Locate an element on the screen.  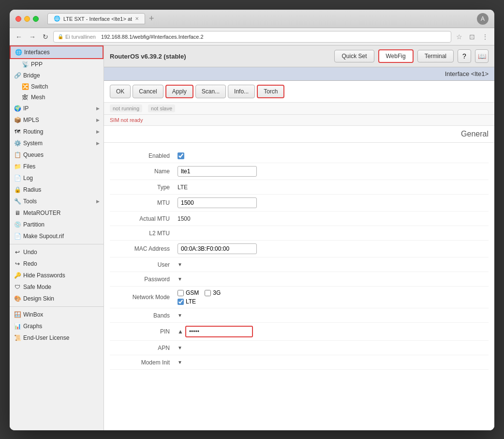
sidebar-item-mesh: 🕸 Mesh is located at coordinates (57, 97).